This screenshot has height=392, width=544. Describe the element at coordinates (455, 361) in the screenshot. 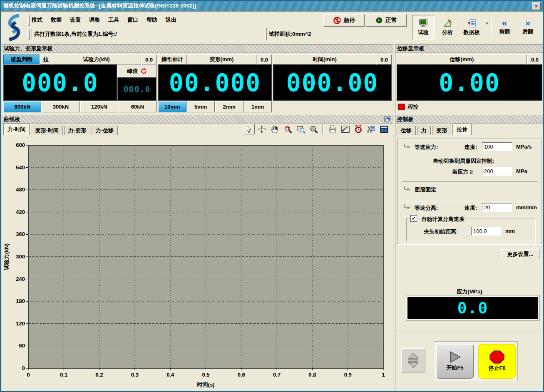

I see `start-button: 开始F5` at that location.